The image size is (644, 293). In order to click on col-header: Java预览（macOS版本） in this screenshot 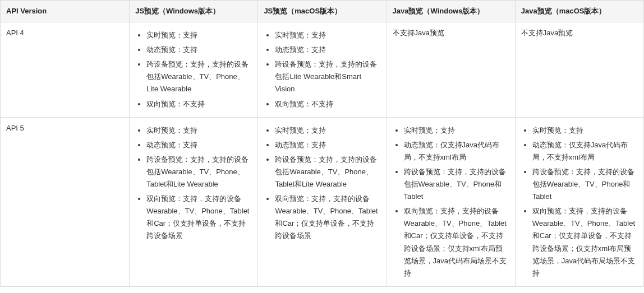, I will do `click(579, 11)`.